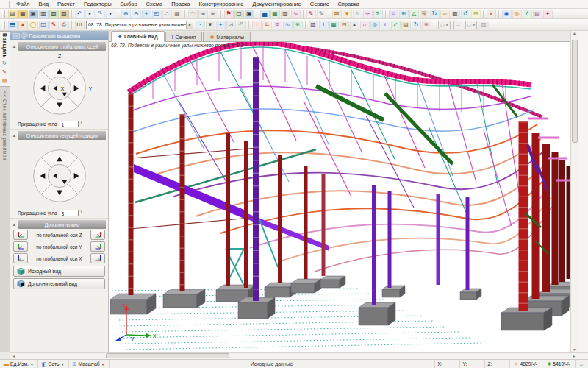  Describe the element at coordinates (415, 14) in the screenshot. I see `polygon-icon: △` at that location.